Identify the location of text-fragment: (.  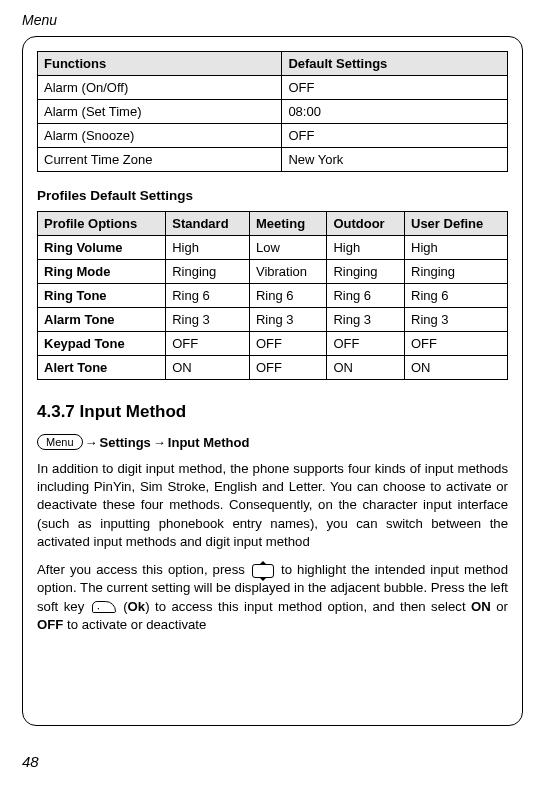
(123, 606).